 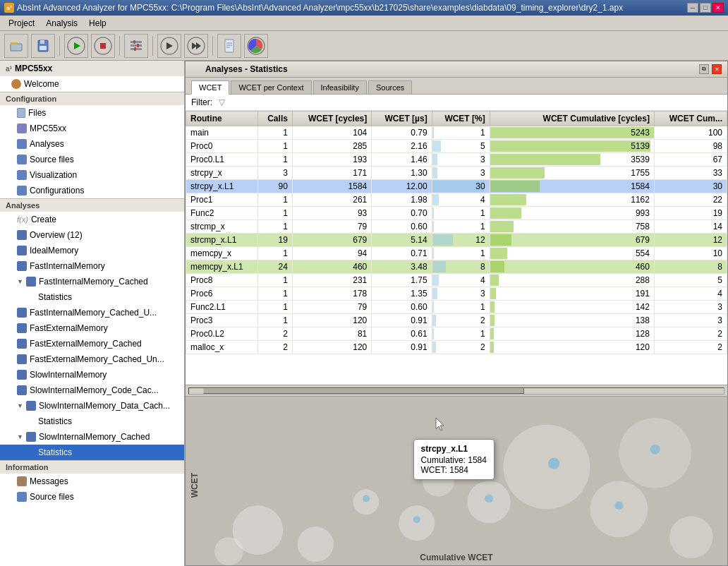 I want to click on sidebar-item-stats-3: Statistics, so click(x=92, y=452).